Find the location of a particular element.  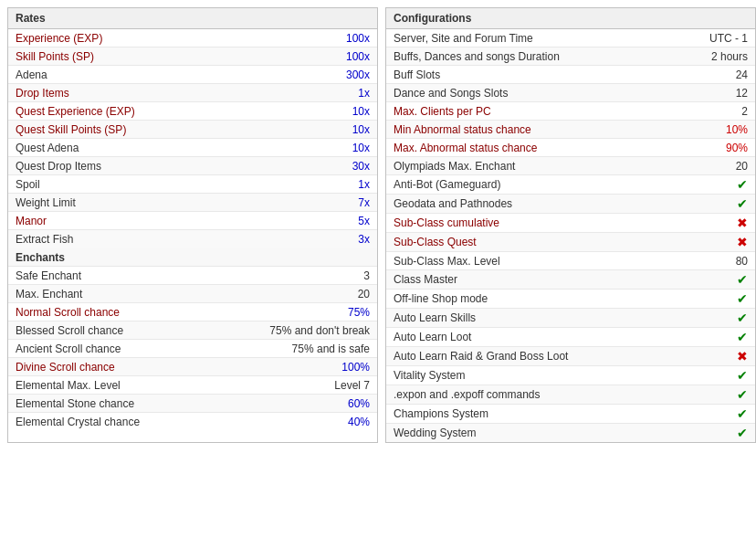

config-row: Dance and Songs Slots12 is located at coordinates (571, 93).